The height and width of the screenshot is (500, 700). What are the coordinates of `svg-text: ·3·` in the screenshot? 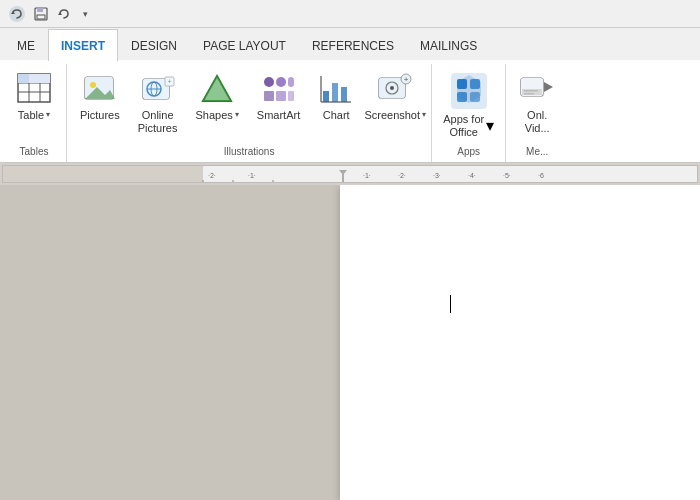 It's located at (437, 176).